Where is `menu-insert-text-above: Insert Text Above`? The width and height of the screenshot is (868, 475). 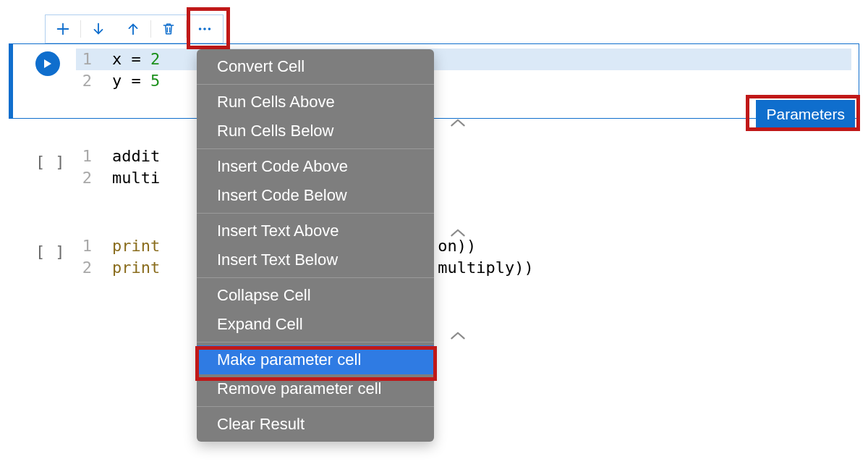
menu-insert-text-above: Insert Text Above is located at coordinates (315, 231).